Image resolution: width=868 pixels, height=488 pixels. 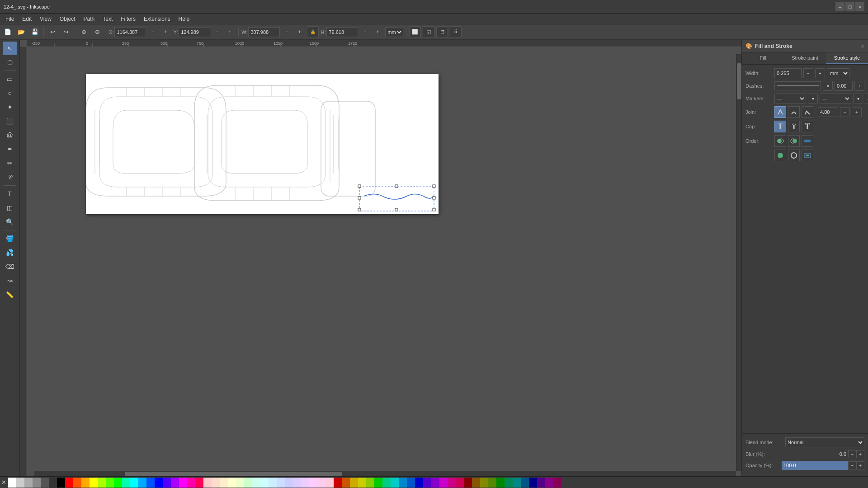 What do you see at coordinates (780, 155) in the screenshot?
I see `order-paint-fill-2-button` at bounding box center [780, 155].